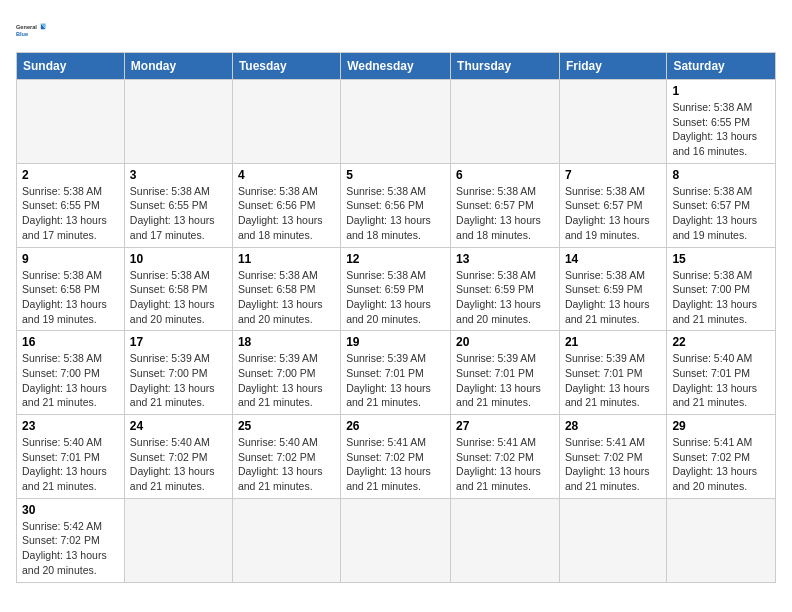  I want to click on calendar-cell: 9Sunrise: 5:38 AM Sunset: 6:58 PM Daylig…, so click(71, 289).